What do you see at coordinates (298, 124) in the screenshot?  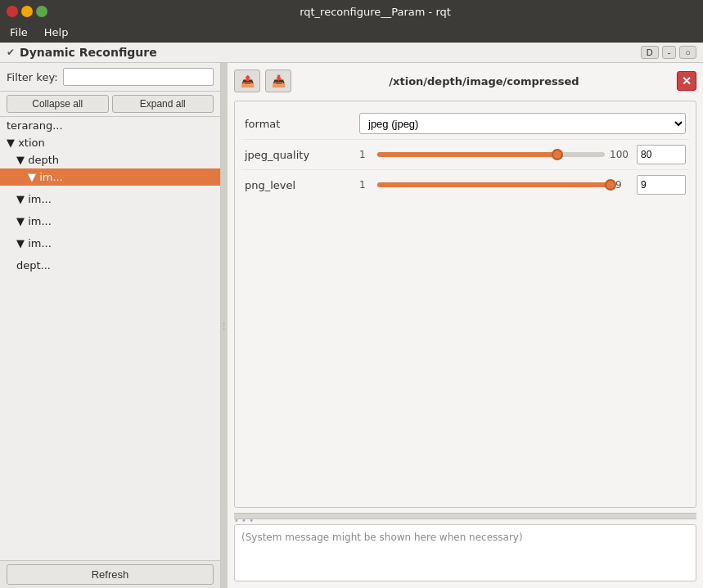 I see `param-format-label: format` at bounding box center [298, 124].